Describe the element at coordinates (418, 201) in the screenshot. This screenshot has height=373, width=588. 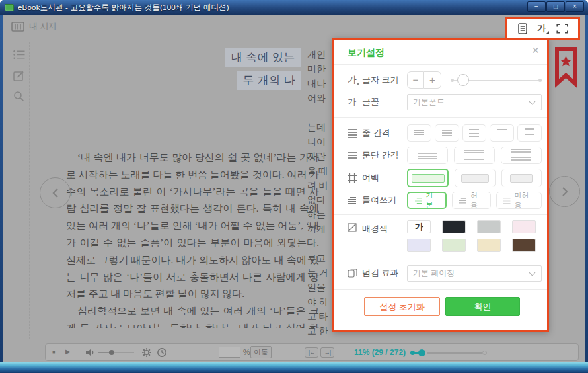
I see `indent-default-icon` at that location.